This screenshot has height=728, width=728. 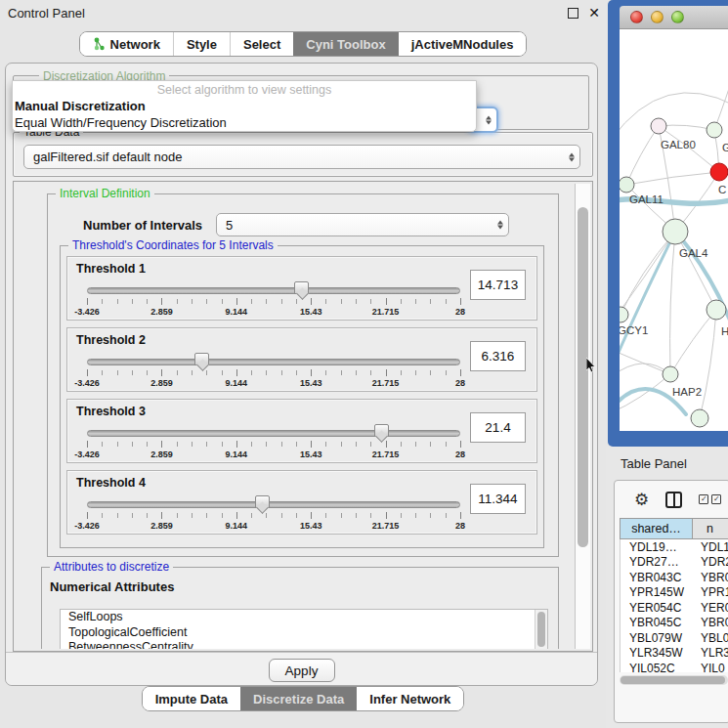 I want to click on dropdown-option-manual-discretization: Manual Discretization, so click(x=244, y=106).